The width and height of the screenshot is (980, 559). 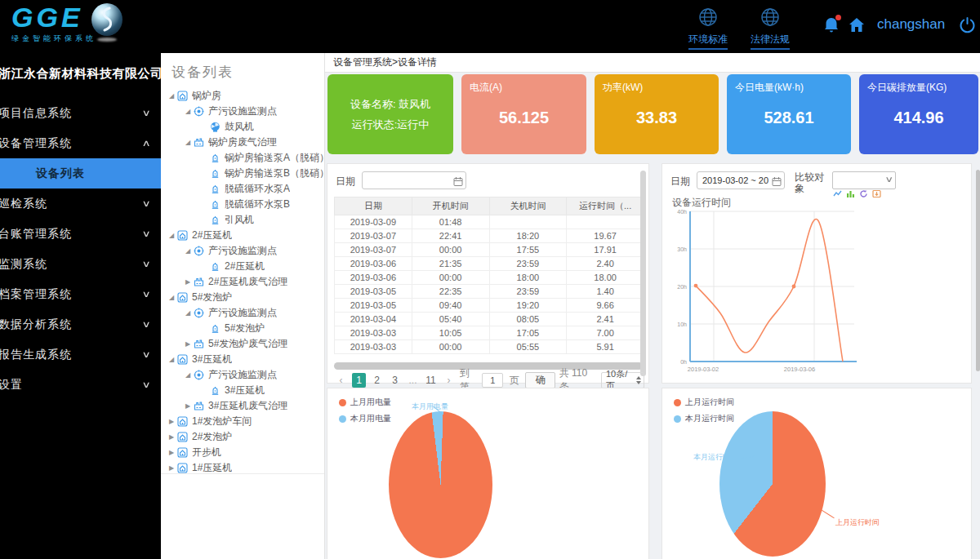 What do you see at coordinates (243, 96) in the screenshot?
I see `tree-node: ◢ 锅炉房` at bounding box center [243, 96].